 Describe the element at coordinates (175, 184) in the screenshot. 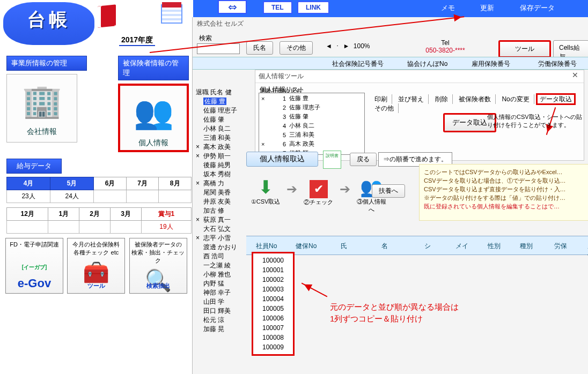

I see `sal-th: 8月` at that location.